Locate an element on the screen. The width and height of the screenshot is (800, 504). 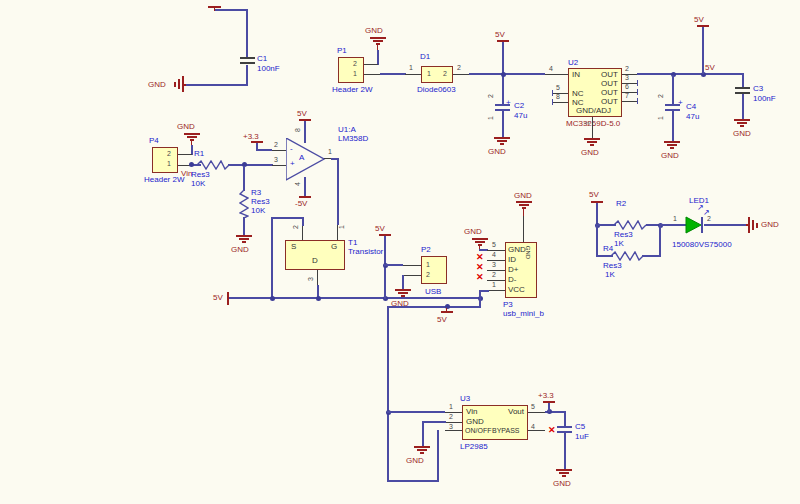
p3-name-id: ID is located at coordinates (512, 260).